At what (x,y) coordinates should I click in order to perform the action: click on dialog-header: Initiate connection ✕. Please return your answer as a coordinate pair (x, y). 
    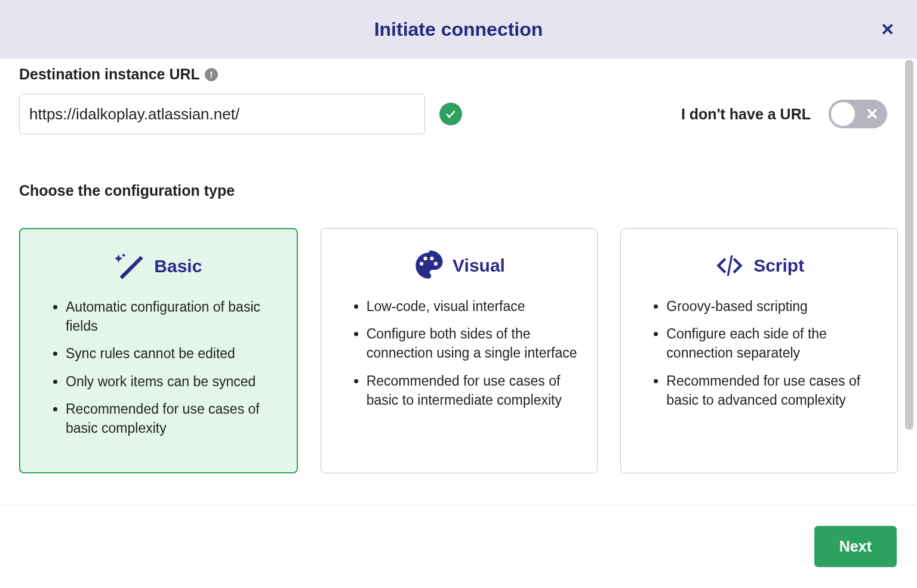
    Looking at the image, I should click on (458, 29).